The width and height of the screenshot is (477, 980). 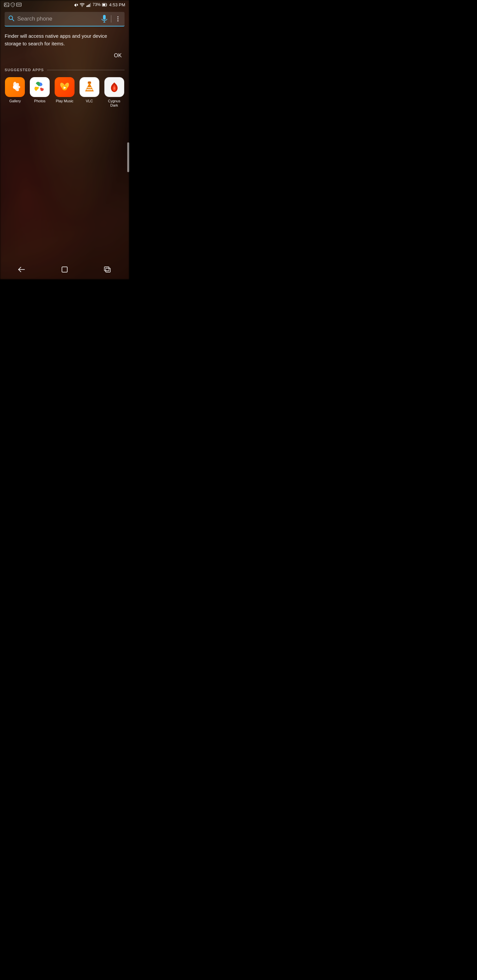 What do you see at coordinates (114, 92) in the screenshot?
I see `app-item-cygnus: Cygnus Dark` at bounding box center [114, 92].